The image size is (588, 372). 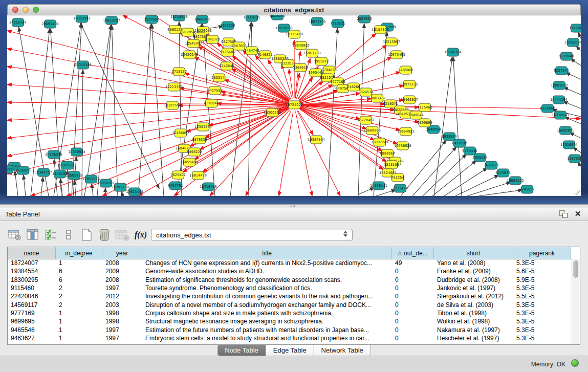 I want to click on graph-node: 9899695, so click(x=425, y=123).